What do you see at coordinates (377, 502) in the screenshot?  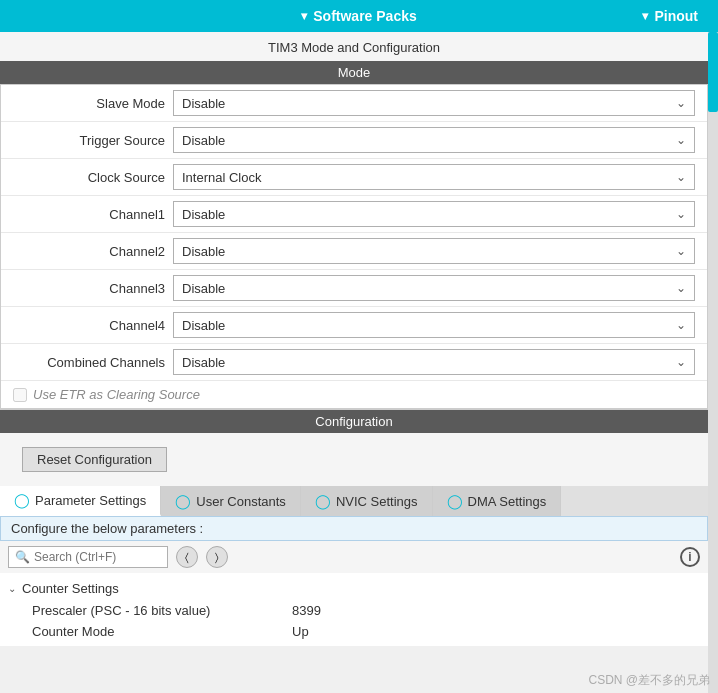 I see `tab-nvic-settings-label: NVIC Settings` at bounding box center [377, 502].